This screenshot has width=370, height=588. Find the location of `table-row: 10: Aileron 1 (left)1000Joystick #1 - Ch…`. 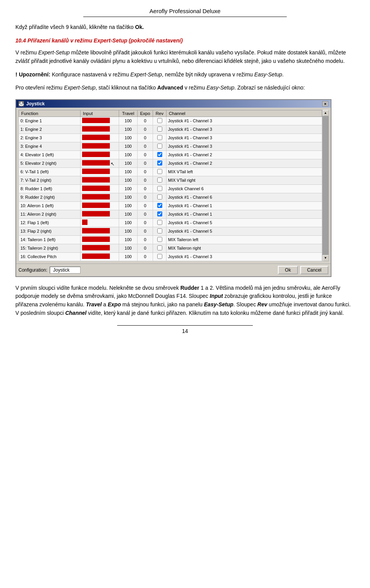

table-row: 10: Aileron 1 (left)1000Joystick #1 - Ch… is located at coordinates (170, 206).